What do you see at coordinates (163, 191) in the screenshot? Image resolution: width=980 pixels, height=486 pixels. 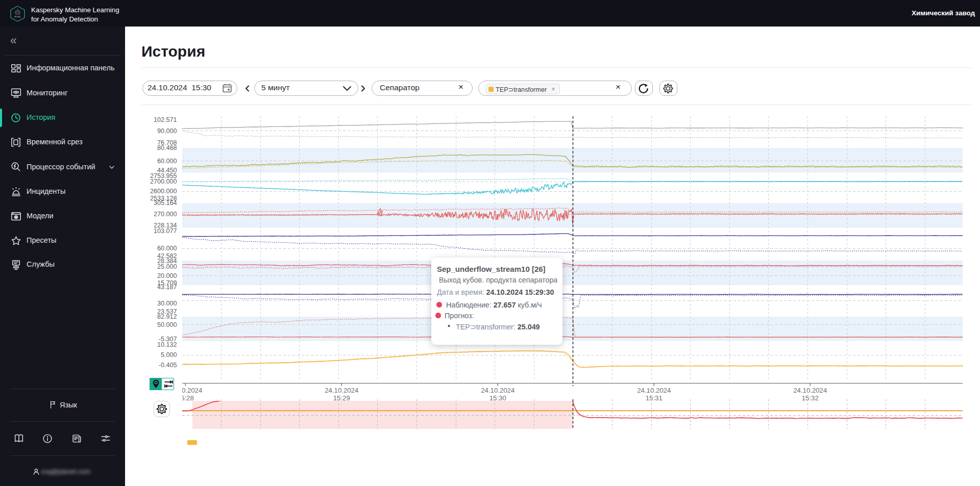 I see `svg-text: 2600.000` at bounding box center [163, 191].